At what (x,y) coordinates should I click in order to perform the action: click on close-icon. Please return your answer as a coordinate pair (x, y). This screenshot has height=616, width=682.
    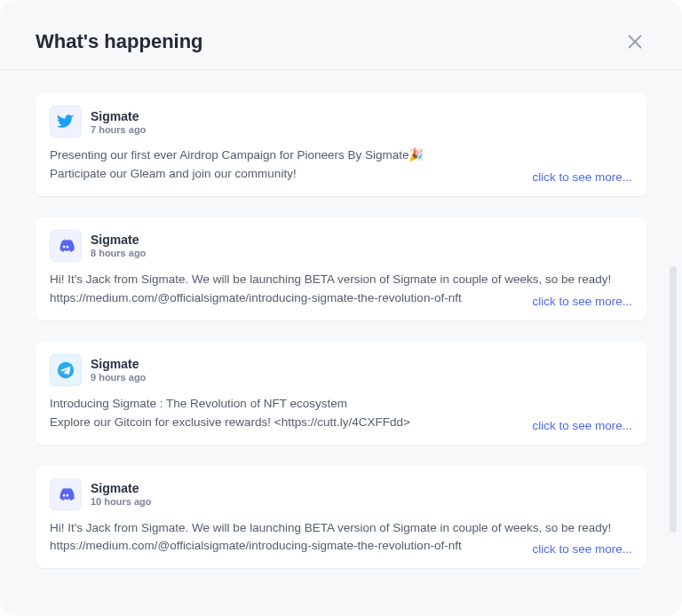
    Looking at the image, I should click on (635, 42).